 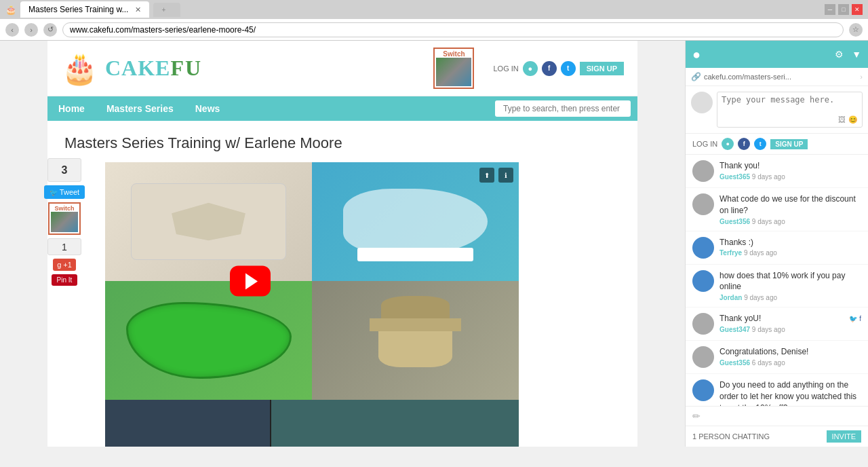 What do you see at coordinates (702, 102) in the screenshot?
I see `chat-user-avatar` at bounding box center [702, 102].